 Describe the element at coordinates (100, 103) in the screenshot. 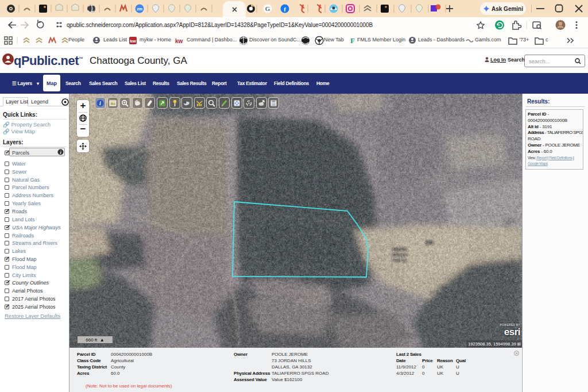

I see `svg-text: i` at that location.